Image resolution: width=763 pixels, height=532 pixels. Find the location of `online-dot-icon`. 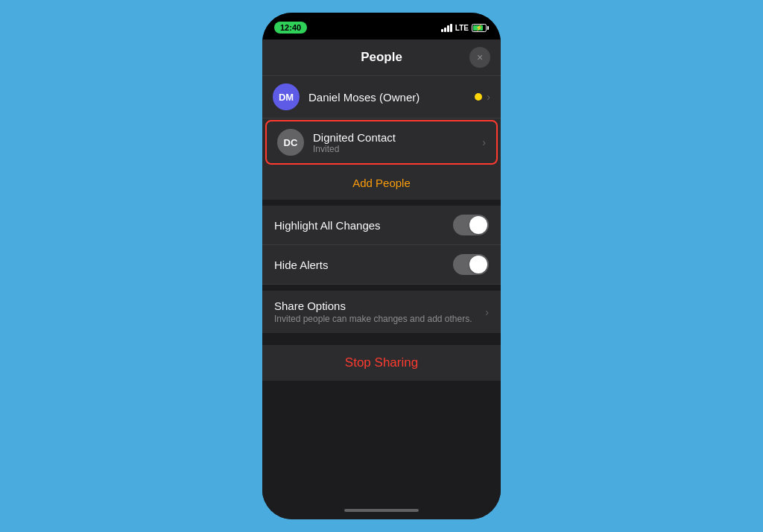

online-dot-icon is located at coordinates (478, 97).